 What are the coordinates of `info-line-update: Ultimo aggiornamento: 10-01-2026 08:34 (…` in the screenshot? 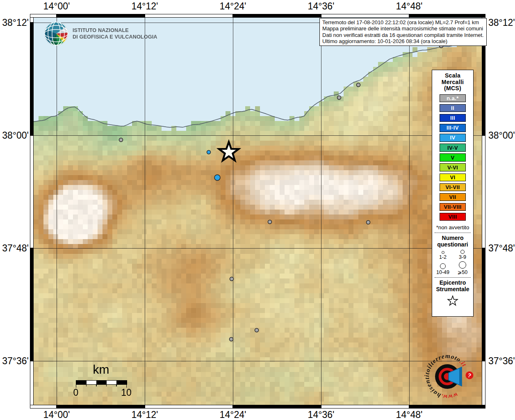 It's located at (403, 41).